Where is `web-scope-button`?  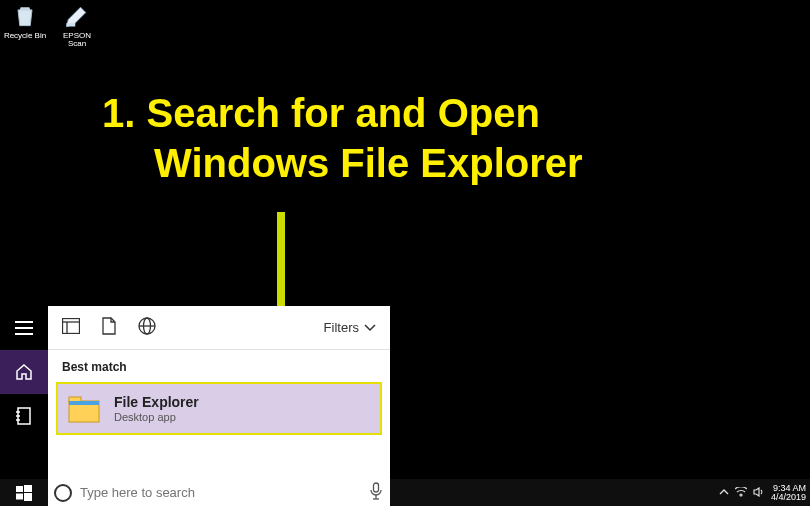 web-scope-button is located at coordinates (147, 328).